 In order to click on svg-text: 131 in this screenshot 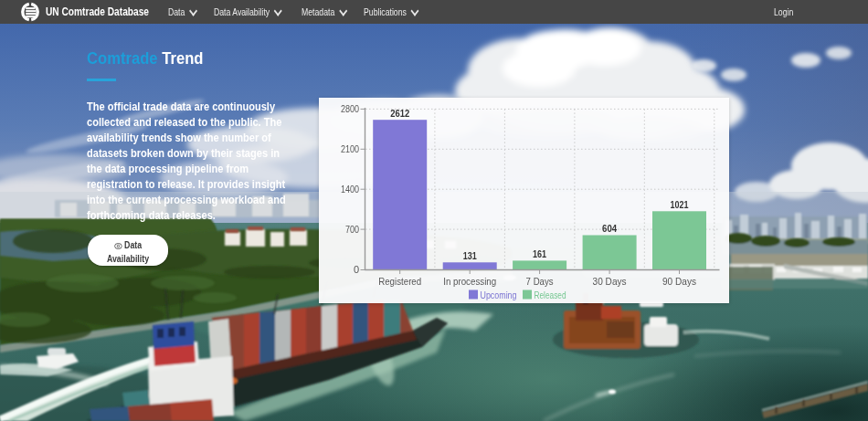, I will do `click(470, 256)`.